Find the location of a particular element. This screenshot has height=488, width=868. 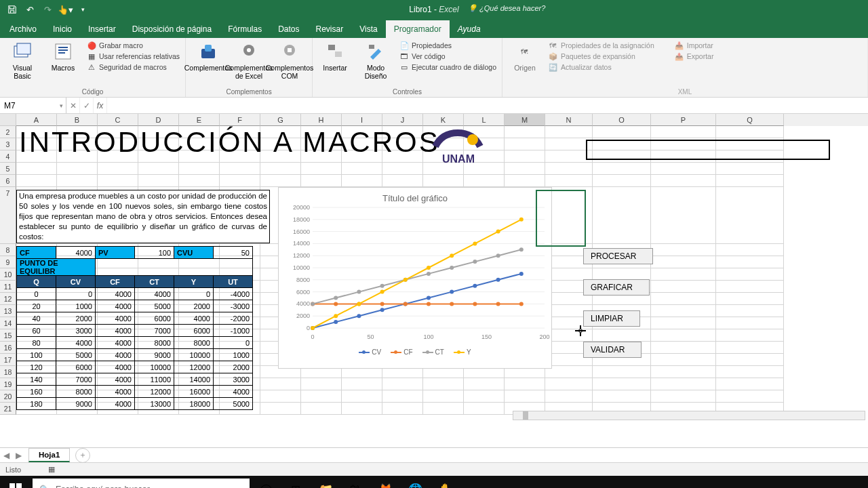

start-button is located at coordinates (16, 482).